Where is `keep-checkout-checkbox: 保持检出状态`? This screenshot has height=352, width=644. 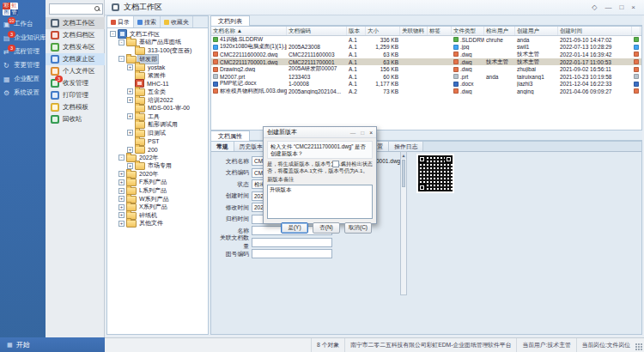 keep-checkout-checkbox: 保持检出状态 is located at coordinates (352, 164).